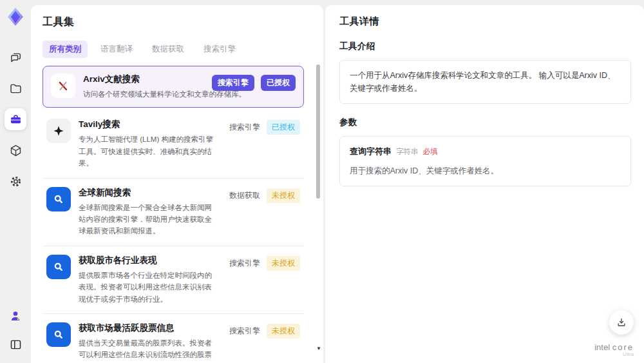 This screenshot has width=644, height=363. I want to click on tool-main: 获取市场最活跃股票信息 提供当天交易量最高的股票列表。投资者可以利用这些信息来识…, so click(150, 343).